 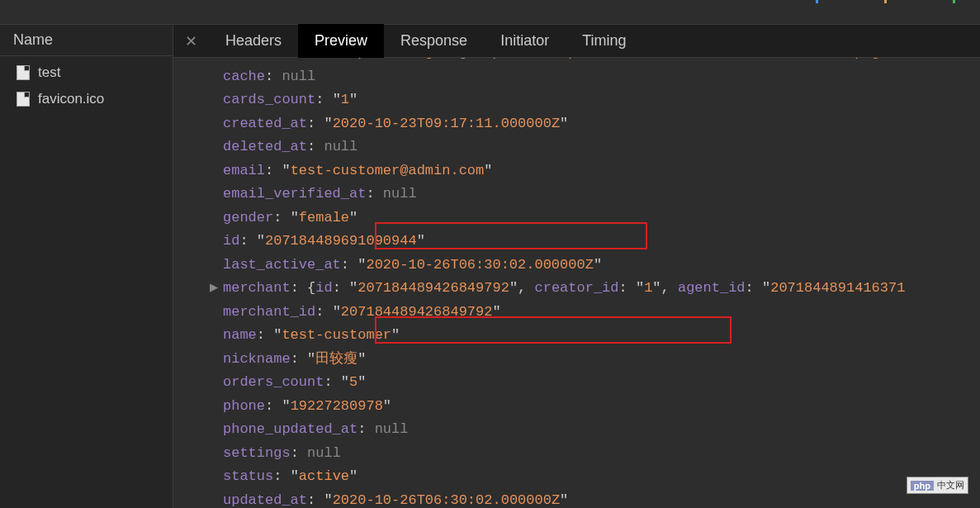 What do you see at coordinates (337, 335) in the screenshot?
I see `json-value: test-customer` at bounding box center [337, 335].